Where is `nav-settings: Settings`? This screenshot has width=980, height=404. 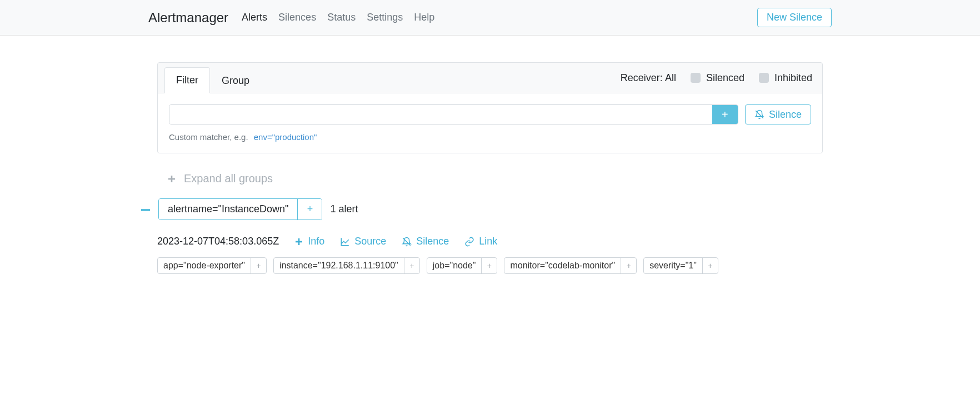
nav-settings: Settings is located at coordinates (384, 18).